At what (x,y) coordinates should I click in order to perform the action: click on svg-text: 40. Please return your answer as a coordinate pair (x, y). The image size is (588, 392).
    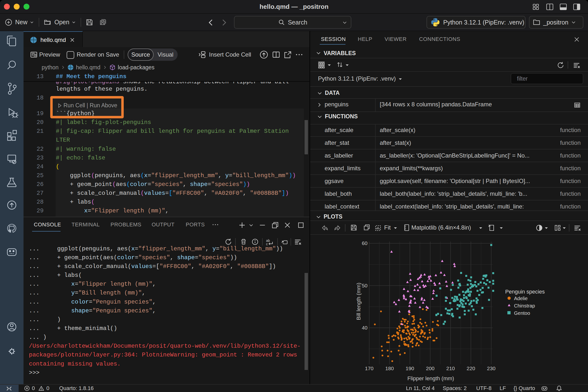
    Looking at the image, I should click on (364, 328).